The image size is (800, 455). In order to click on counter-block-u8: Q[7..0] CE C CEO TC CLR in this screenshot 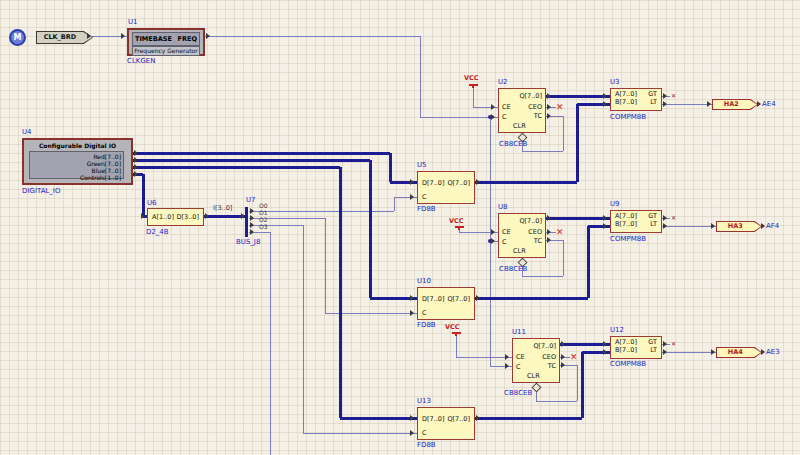, I will do `click(522, 236)`.